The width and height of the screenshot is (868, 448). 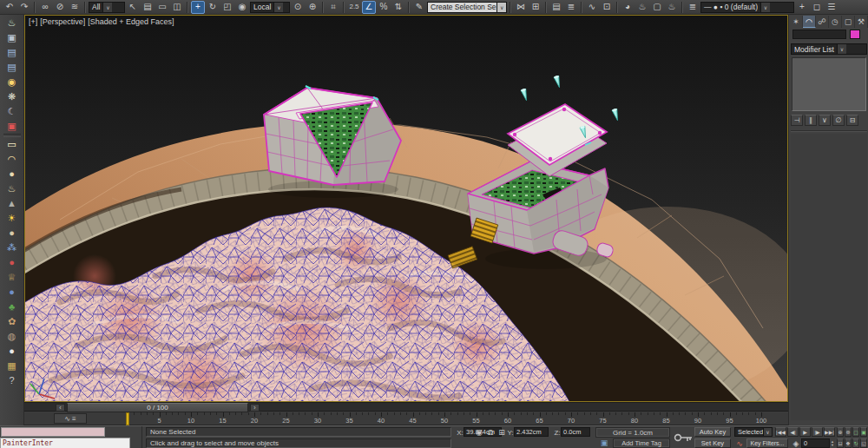 I want to click on remove-modifier-button: ∅, so click(x=838, y=120).